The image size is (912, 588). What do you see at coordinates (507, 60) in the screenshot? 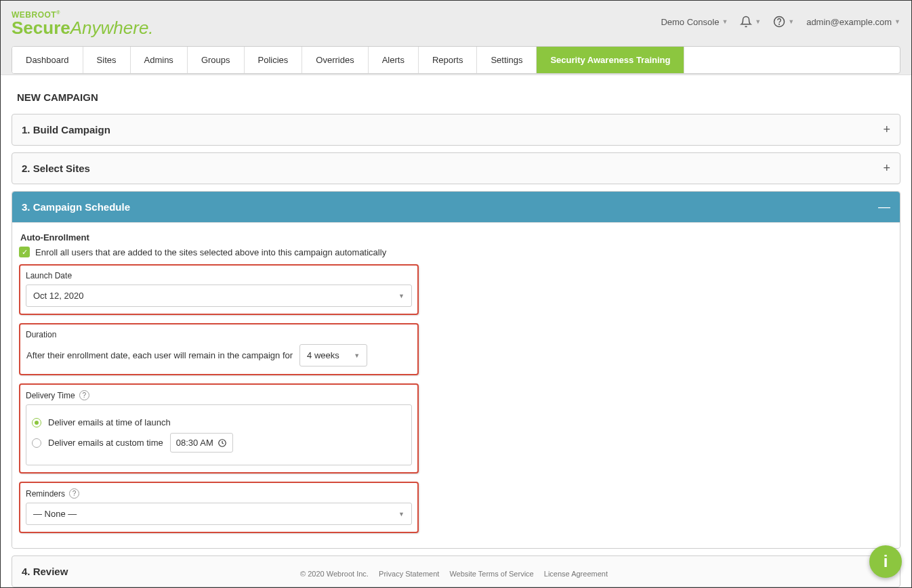
I see `tab-settings: Settings` at bounding box center [507, 60].